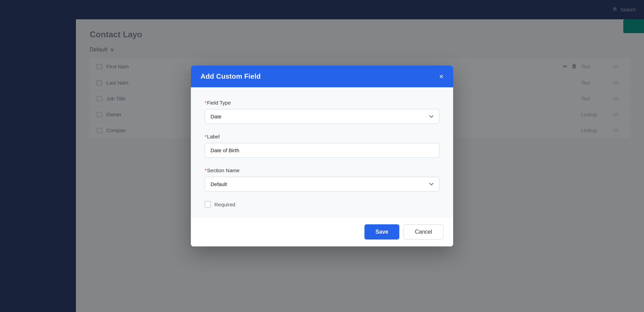 This screenshot has height=312, width=644. I want to click on section-name-label: *Section Name, so click(322, 170).